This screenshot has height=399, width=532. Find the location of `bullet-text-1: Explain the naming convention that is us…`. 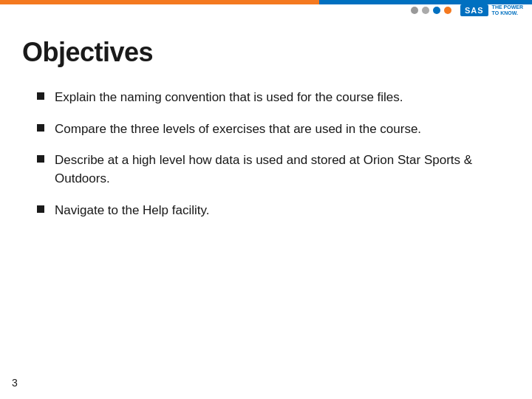

bullet-text-1: Explain the naming convention that is us… is located at coordinates (229, 98).